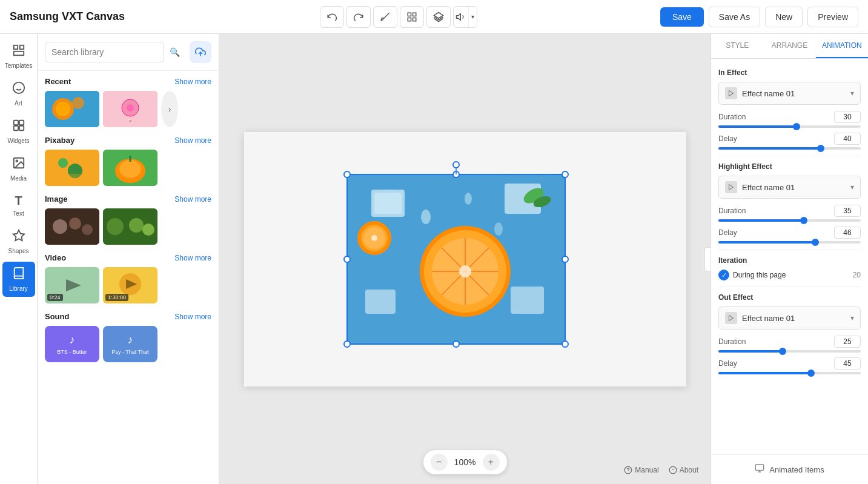 Image resolution: width=868 pixels, height=484 pixels. What do you see at coordinates (131, 340) in the screenshot?
I see `sound-note-icon-2: ♪` at bounding box center [131, 340].